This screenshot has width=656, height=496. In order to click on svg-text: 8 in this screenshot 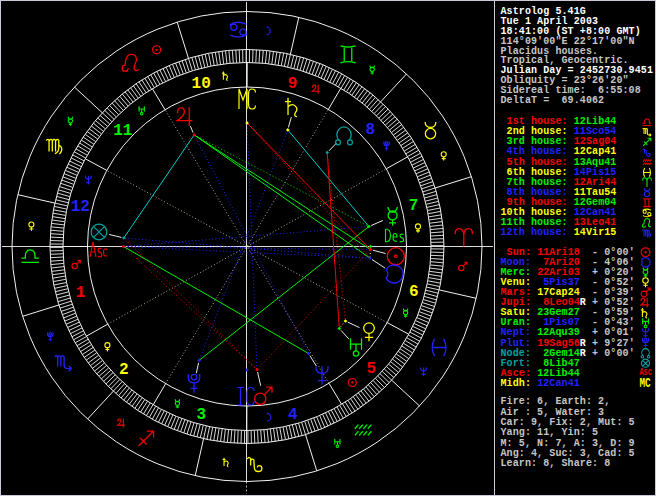, I will do `click(370, 130)`.